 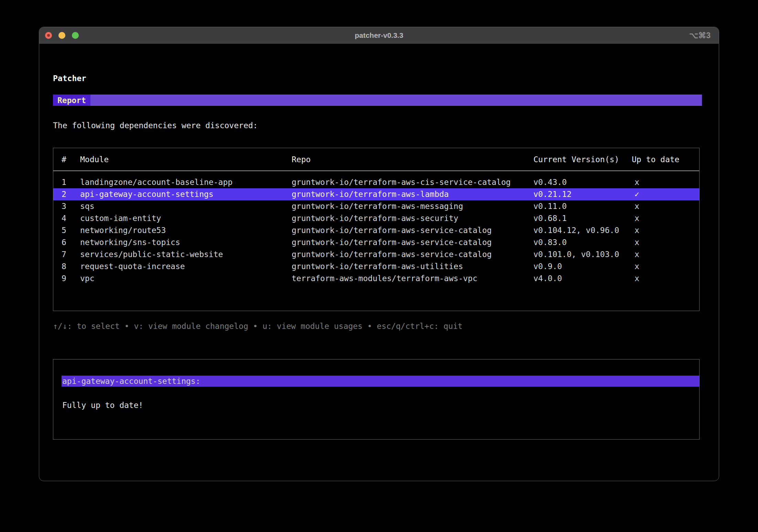 What do you see at coordinates (186, 267) in the screenshot?
I see `cell-module: request-quota-increase` at bounding box center [186, 267].